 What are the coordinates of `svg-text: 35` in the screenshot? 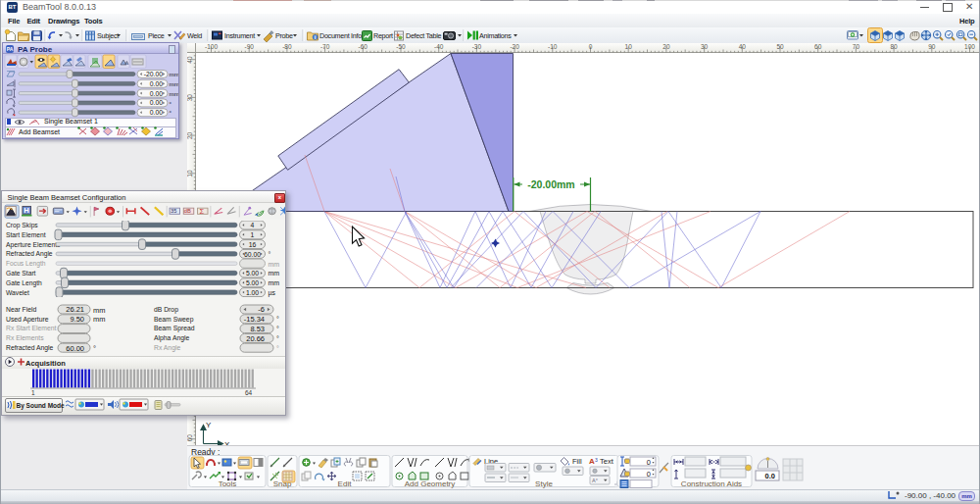 It's located at (173, 212).